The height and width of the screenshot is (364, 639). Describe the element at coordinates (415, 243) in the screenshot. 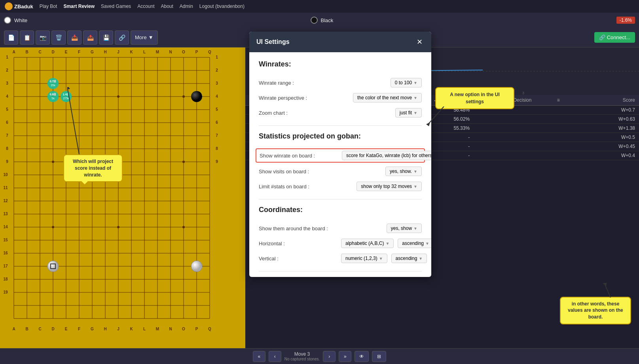

I see `horizontal-order-select: ascending ▼` at that location.